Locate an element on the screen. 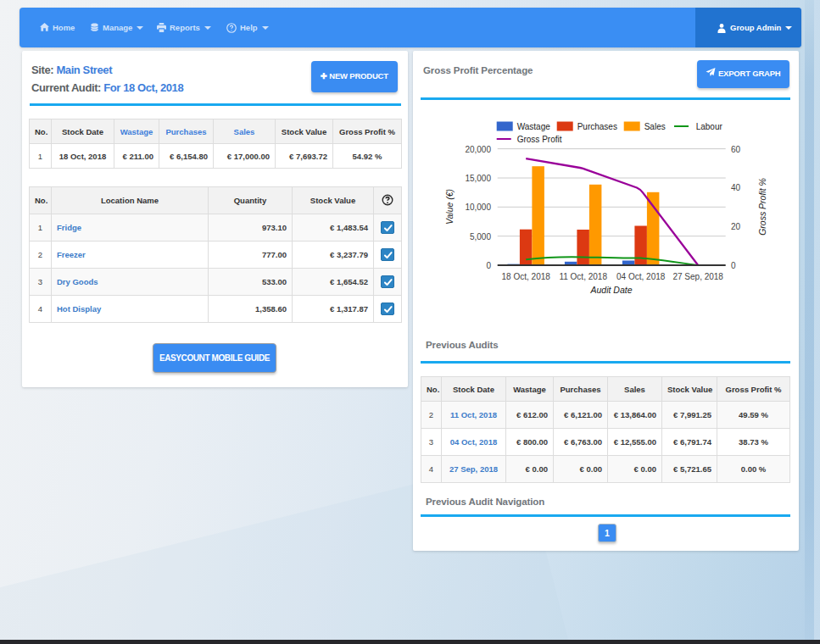  svg-text: 20 is located at coordinates (736, 227).